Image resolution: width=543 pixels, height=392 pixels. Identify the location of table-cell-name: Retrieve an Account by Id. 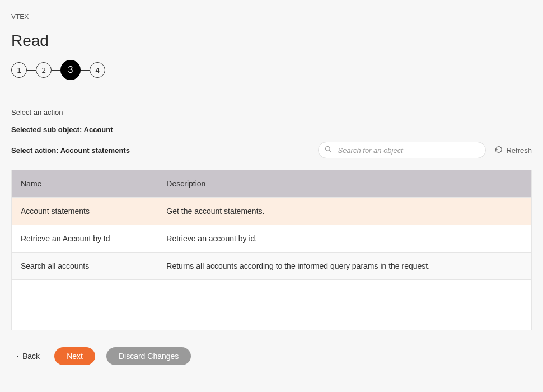
(85, 239).